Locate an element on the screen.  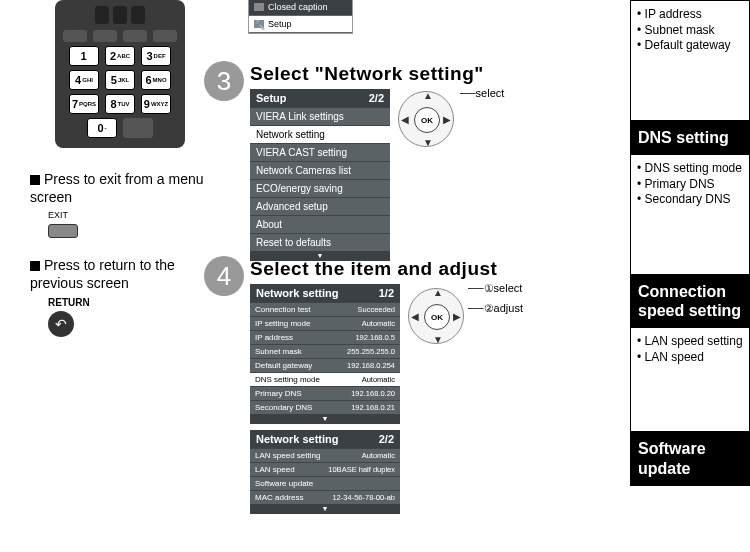
remote-control: 12ABC3DEF 4GHI5JKL6MNO 7PQRS8TUV9WXYZ 0- is located at coordinates (120, 74).